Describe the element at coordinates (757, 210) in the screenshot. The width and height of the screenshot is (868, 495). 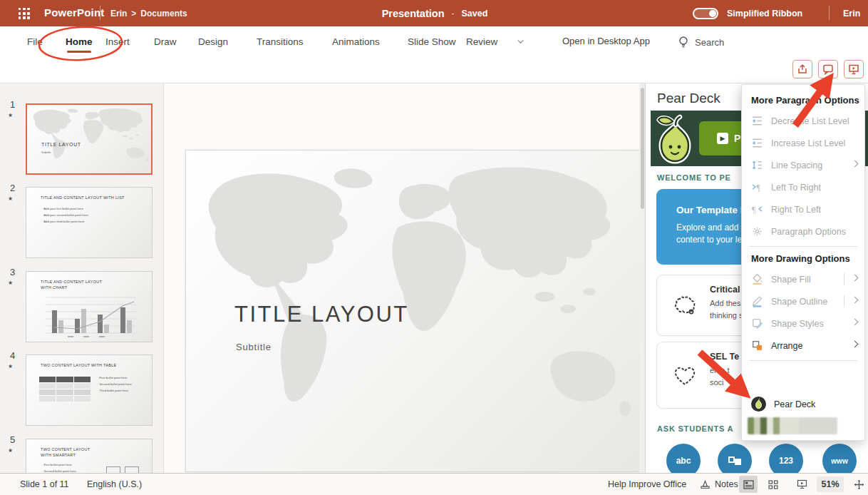
I see `right-to-left-icon: ¶` at that location.